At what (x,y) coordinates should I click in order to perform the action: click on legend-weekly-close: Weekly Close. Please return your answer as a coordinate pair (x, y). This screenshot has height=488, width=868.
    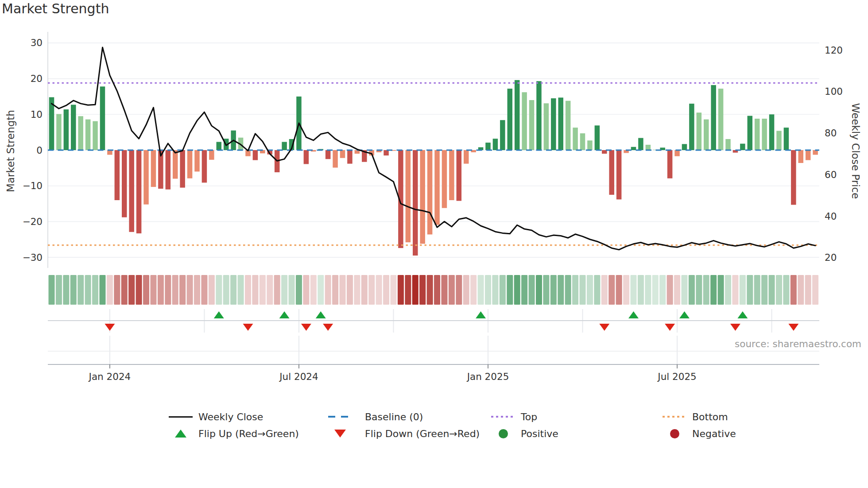
    Looking at the image, I should click on (216, 417).